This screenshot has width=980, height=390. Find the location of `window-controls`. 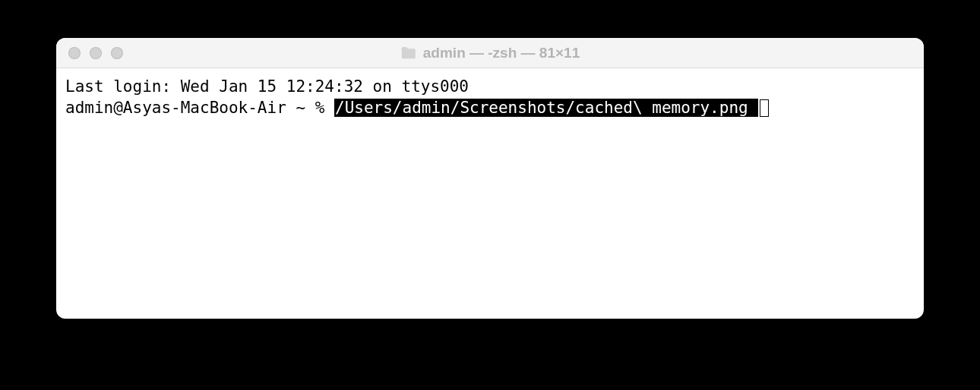

window-controls is located at coordinates (90, 53).